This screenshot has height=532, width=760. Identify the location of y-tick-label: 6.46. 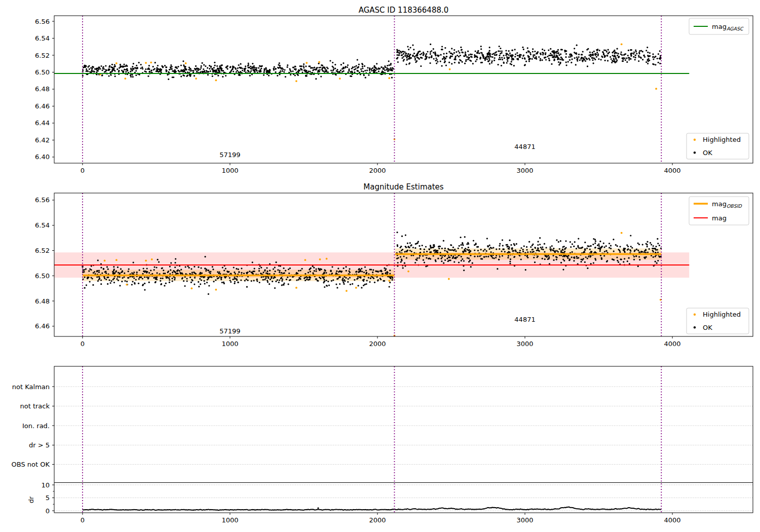
(43, 326).